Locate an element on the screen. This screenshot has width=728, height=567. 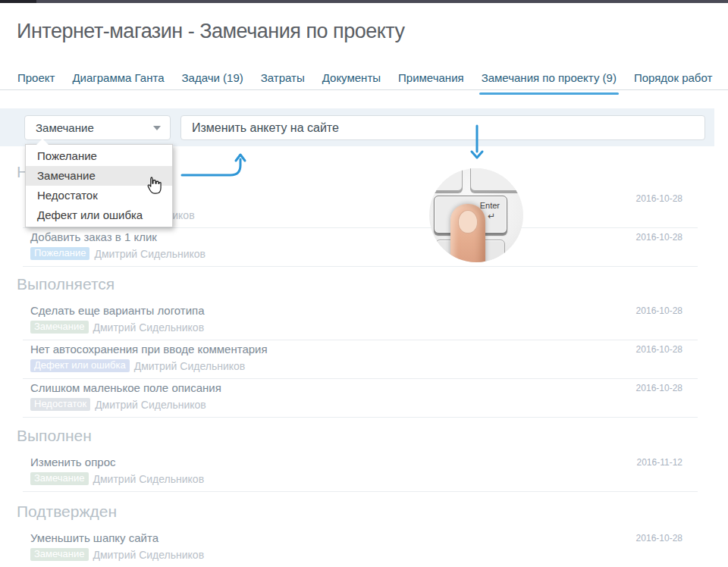
list-item: Нет автосохранения при вводе комментария… is located at coordinates (360, 359).